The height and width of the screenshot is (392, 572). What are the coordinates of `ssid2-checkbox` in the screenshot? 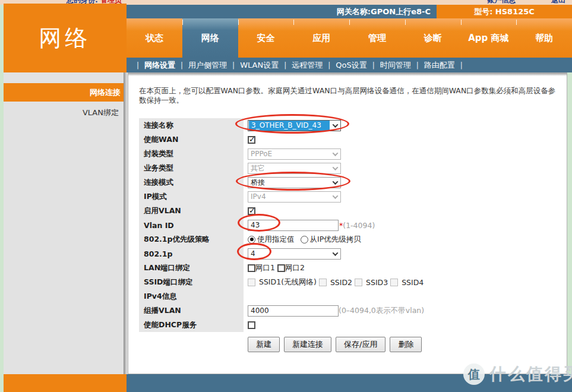 It's located at (323, 283).